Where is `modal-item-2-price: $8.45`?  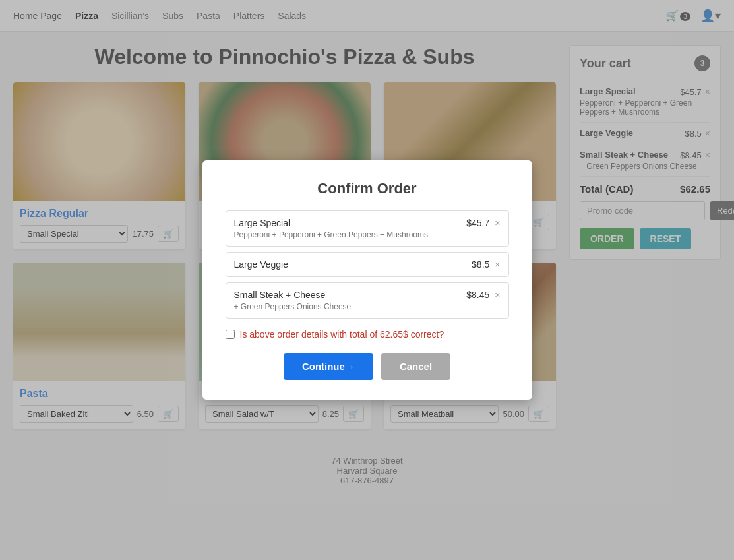 modal-item-2-price: $8.45 is located at coordinates (477, 295).